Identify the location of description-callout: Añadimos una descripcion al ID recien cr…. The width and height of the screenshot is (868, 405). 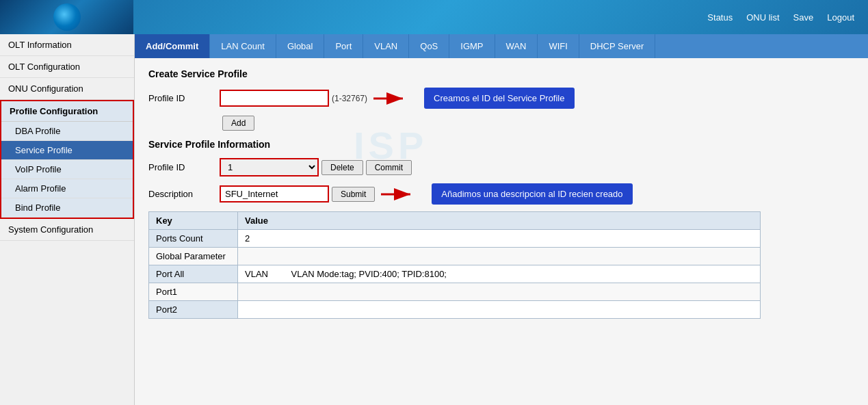
(532, 194).